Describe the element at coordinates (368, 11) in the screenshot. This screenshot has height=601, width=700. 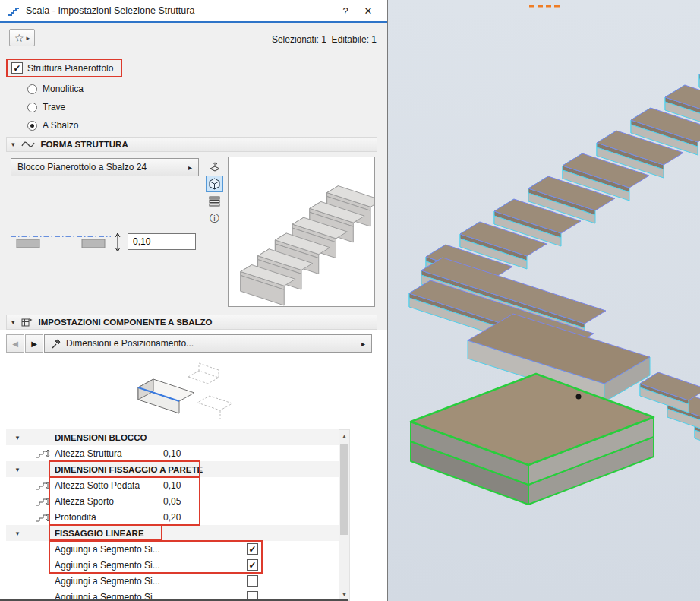
I see `close-button: ✕` at that location.